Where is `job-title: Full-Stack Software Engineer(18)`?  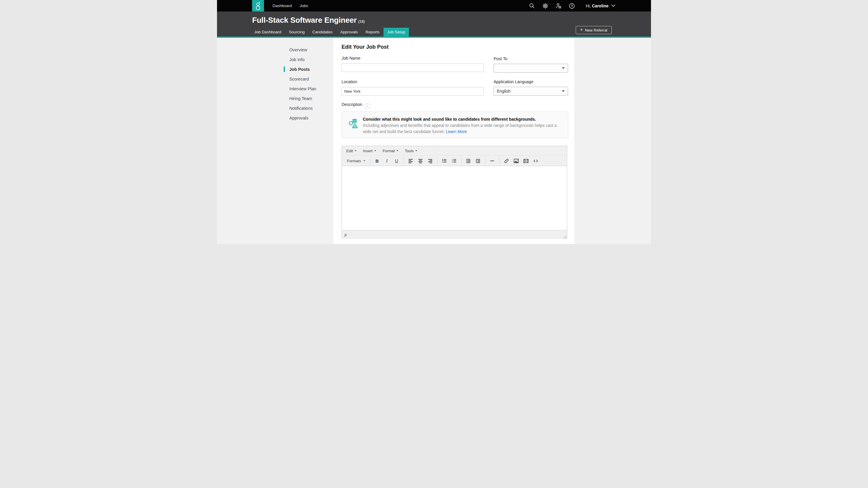
job-title: Full-Stack Software Engineer(18) is located at coordinates (308, 20).